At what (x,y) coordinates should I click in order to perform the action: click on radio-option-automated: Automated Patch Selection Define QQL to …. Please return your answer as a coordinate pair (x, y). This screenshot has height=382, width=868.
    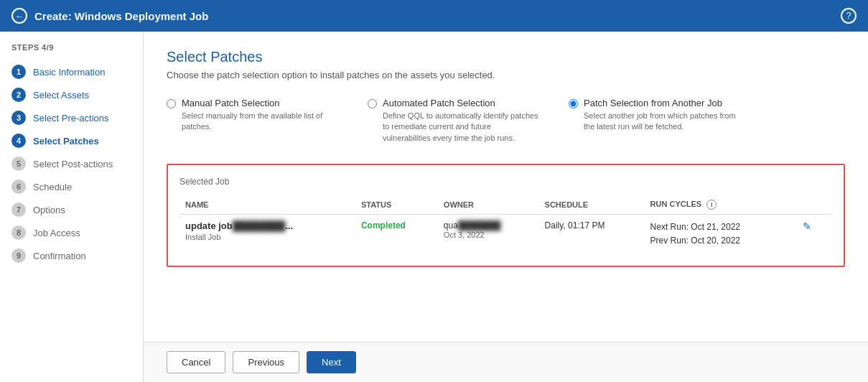
    Looking at the image, I should click on (454, 121).